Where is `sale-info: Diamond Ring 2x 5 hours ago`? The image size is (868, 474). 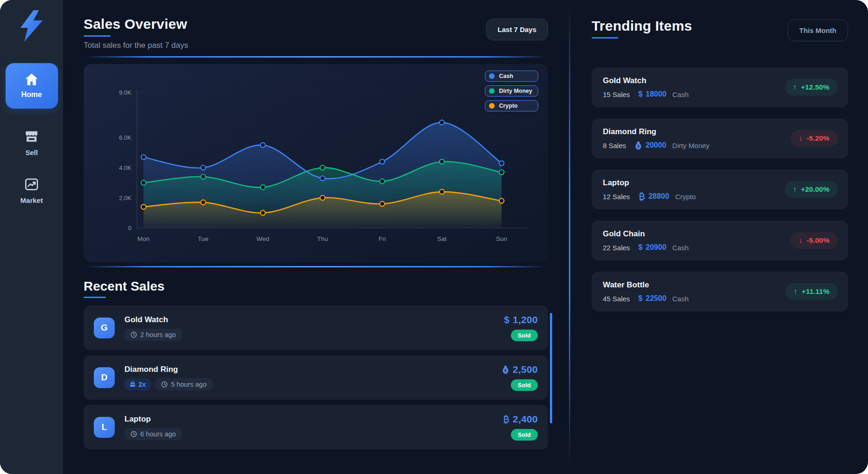
sale-info: Diamond Ring 2x 5 hours ago is located at coordinates (313, 378).